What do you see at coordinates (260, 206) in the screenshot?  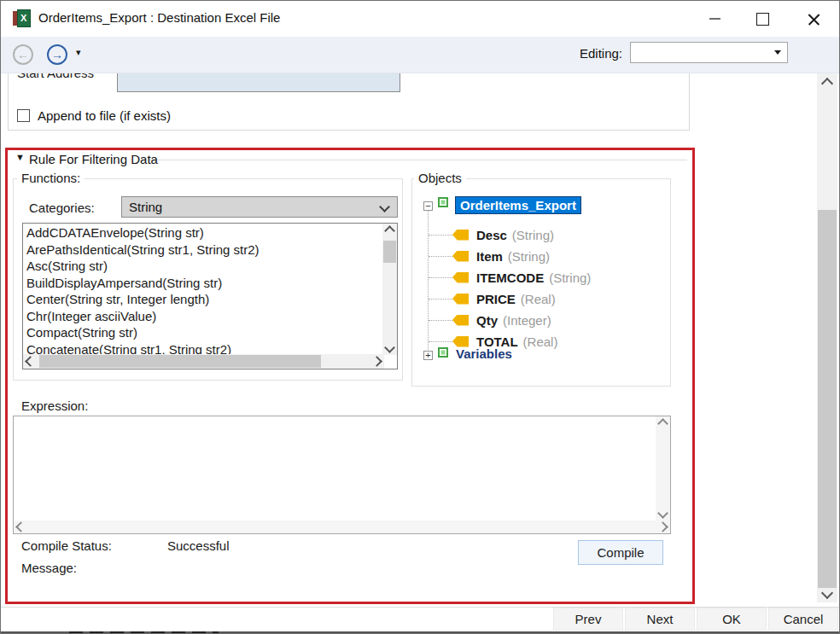 I see `categories-dropdown: String` at bounding box center [260, 206].